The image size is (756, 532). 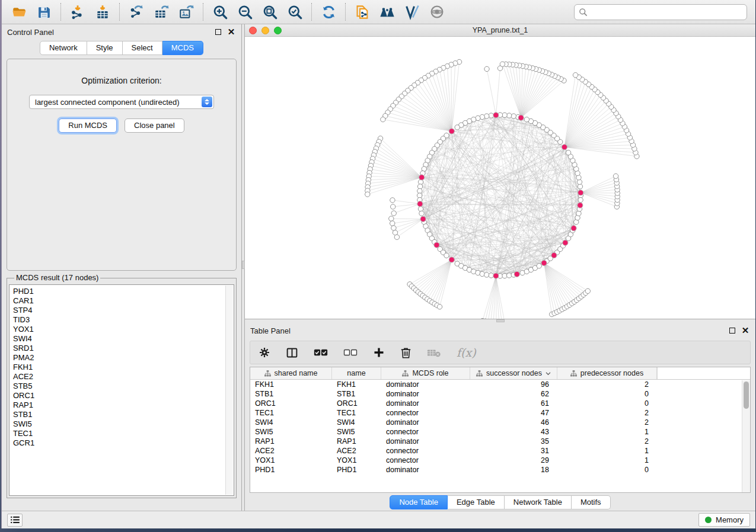 I want to click on result-node-item: RAP1, so click(x=122, y=405).